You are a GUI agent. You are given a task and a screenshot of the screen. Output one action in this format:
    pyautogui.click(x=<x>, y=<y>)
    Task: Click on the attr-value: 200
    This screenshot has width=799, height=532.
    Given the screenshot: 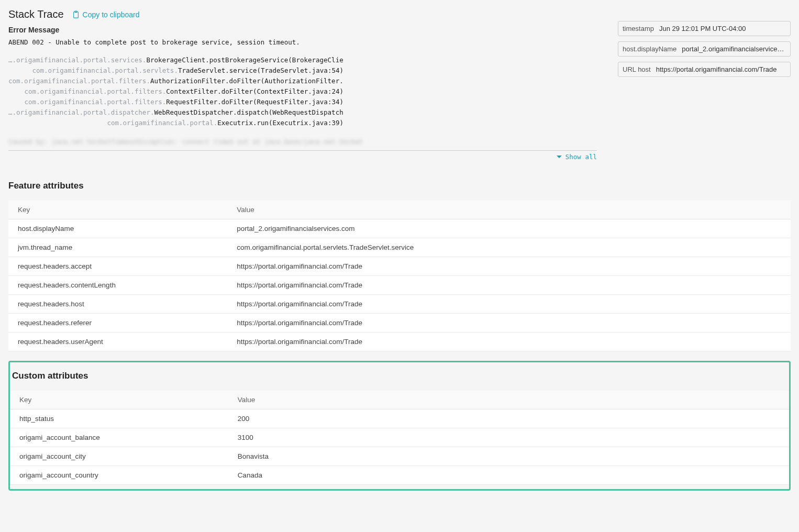 What is the action you would take?
    pyautogui.click(x=509, y=418)
    